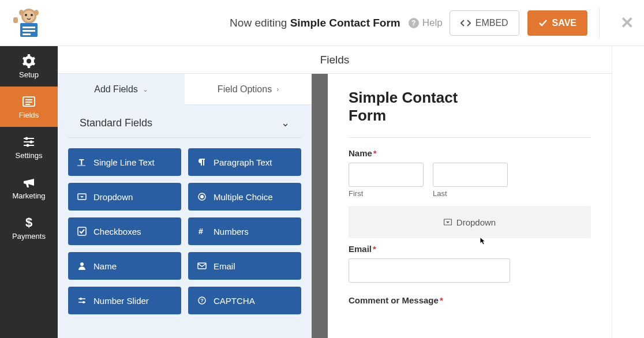 The image size is (644, 338). Describe the element at coordinates (29, 147) in the screenshot. I see `sidebar-item-settings: Settings` at that location.